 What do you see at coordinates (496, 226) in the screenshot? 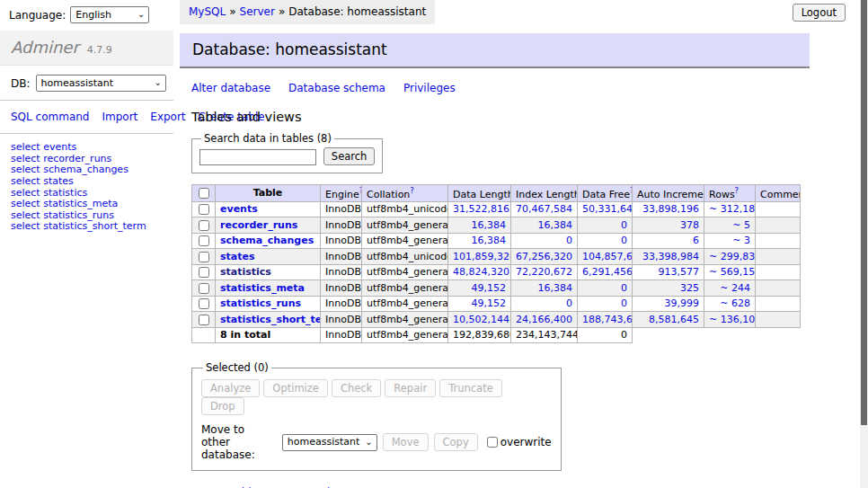
I see `table-row: recorder_runsInnoDButf8mb4_general_ci16,…` at bounding box center [496, 226].